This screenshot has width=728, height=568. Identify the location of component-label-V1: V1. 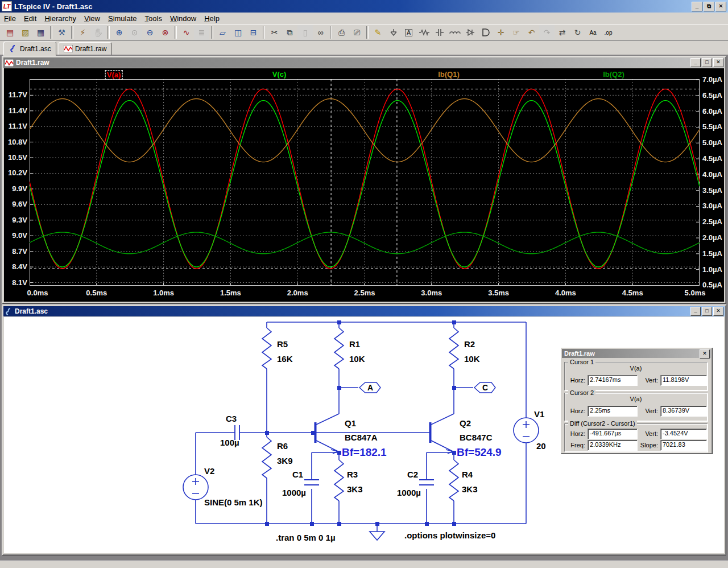
(539, 414).